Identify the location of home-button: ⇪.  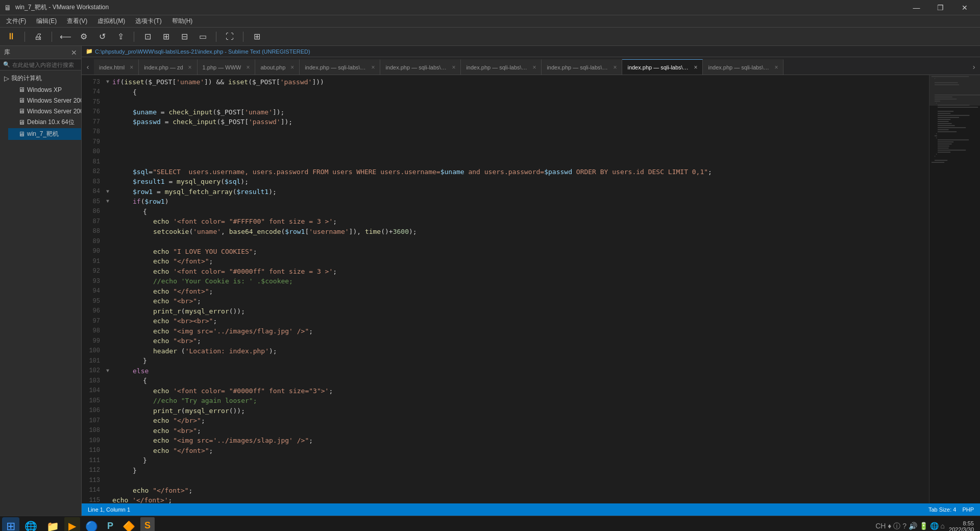
(120, 37).